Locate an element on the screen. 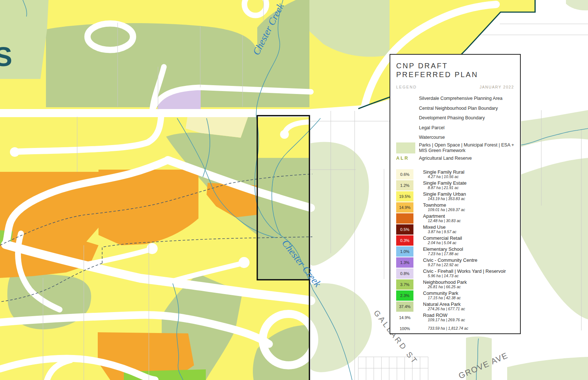 The height and width of the screenshot is (380, 588). legend-class-text: Single Family Rural4.27 ha | 10.56 ac is located at coordinates (439, 174).